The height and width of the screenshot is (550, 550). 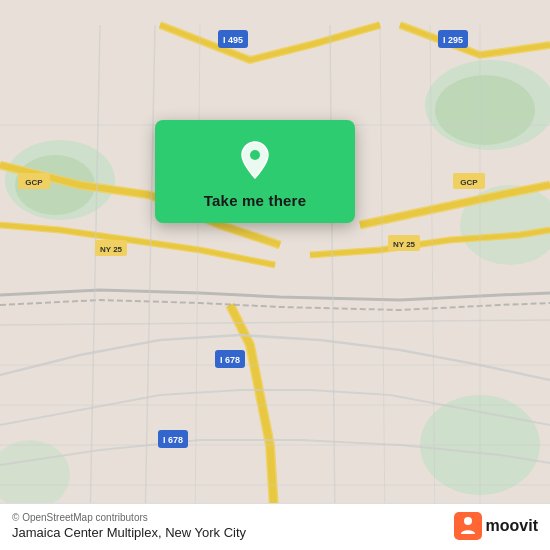 What do you see at coordinates (255, 200) in the screenshot?
I see `take-me-there-button: Take me there` at bounding box center [255, 200].